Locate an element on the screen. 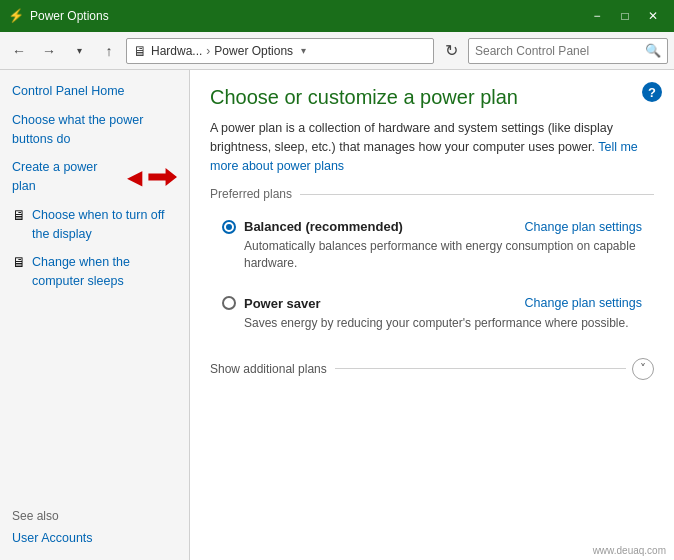 The width and height of the screenshot is (674, 560). sidebar-turn-off-display-row: 🖥 Choose when to turn off the display is located at coordinates (94, 225).